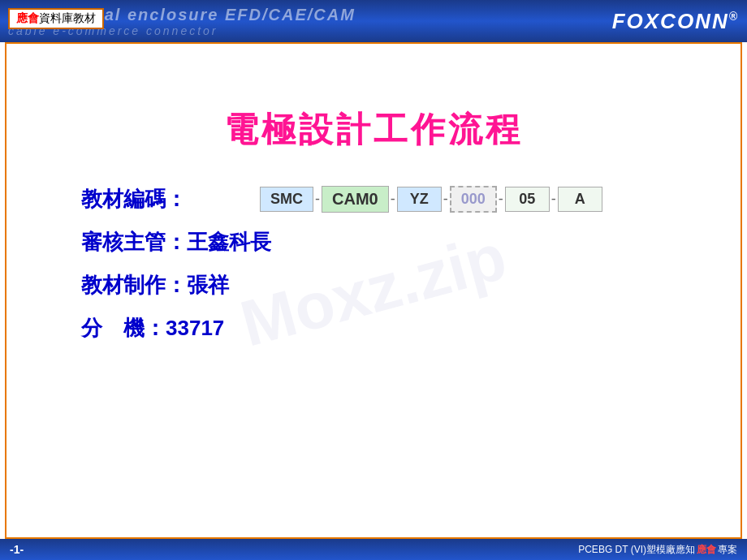 Image resolution: width=747 pixels, height=560 pixels. Describe the element at coordinates (398, 286) in the screenshot. I see `info-row-creator: 教材制作：張祥` at that location.